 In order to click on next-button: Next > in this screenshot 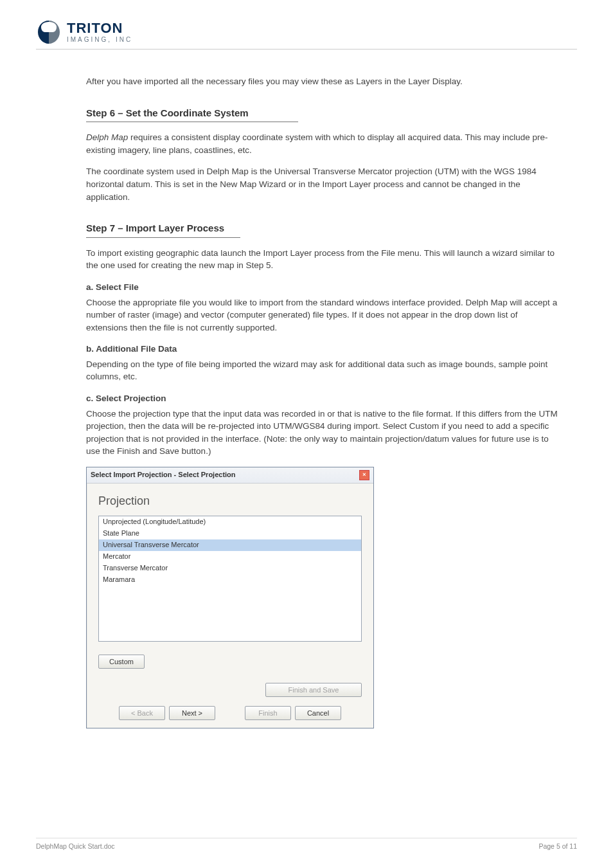, I will do `click(192, 713)`.